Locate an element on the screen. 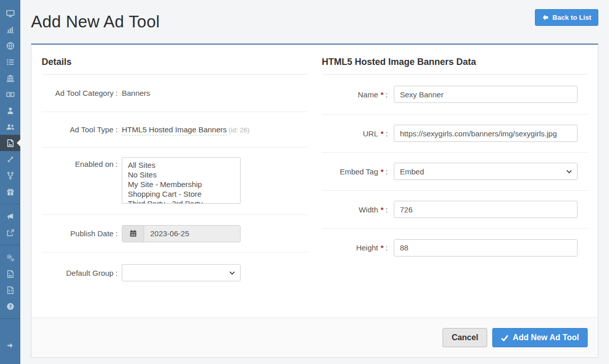 This screenshot has width=609, height=364. embed-tag-selected-value: Embed is located at coordinates (412, 171).